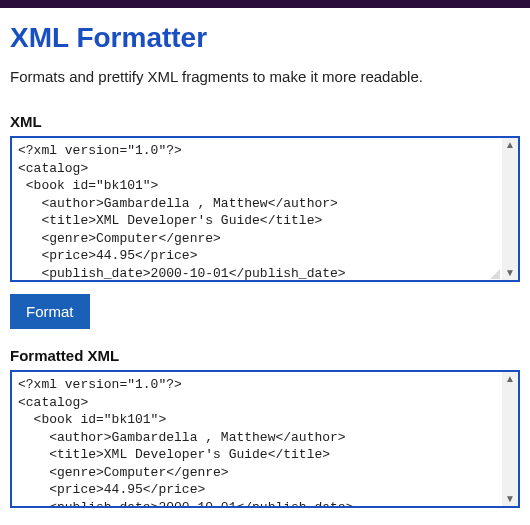 The height and width of the screenshot is (525, 530). I want to click on page-title: XML Formatter, so click(265, 38).